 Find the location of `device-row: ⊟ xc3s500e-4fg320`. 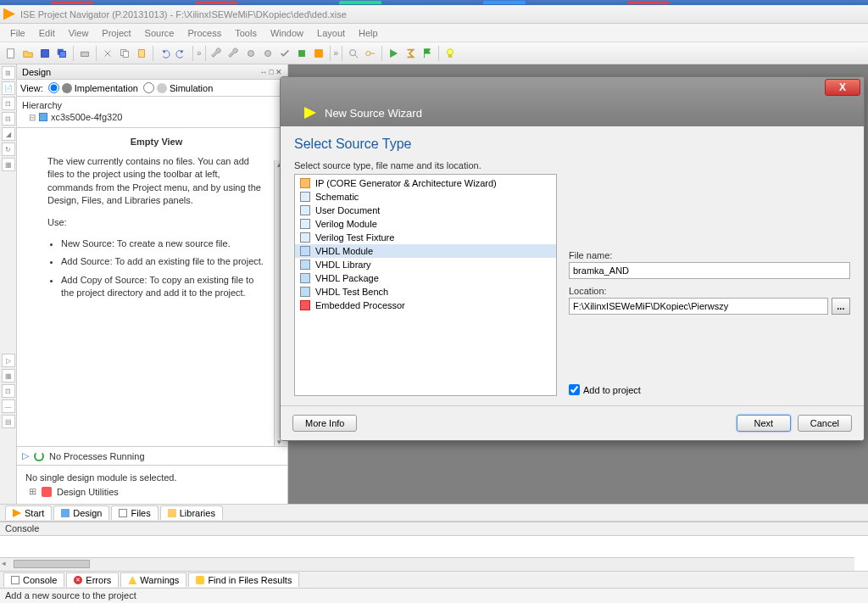

device-row: ⊟ xc3s500e-4fg320 is located at coordinates (153, 117).